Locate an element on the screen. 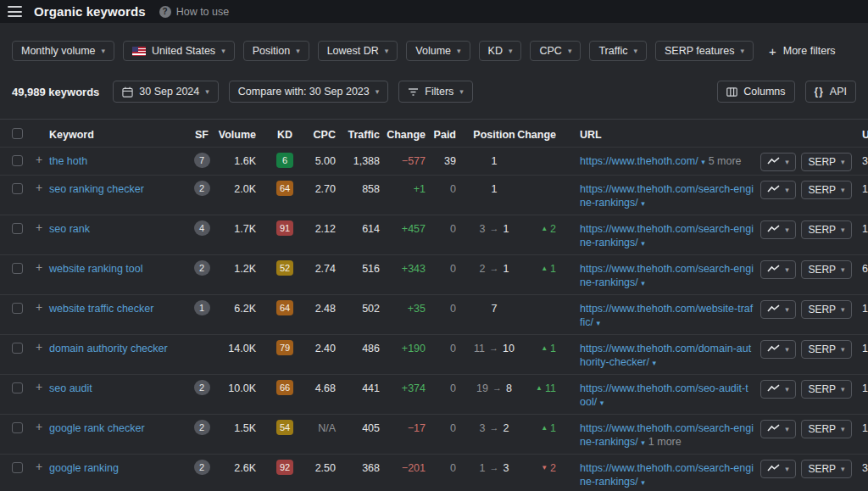 This screenshot has width=868, height=491. menu-icon is located at coordinates (15, 12).